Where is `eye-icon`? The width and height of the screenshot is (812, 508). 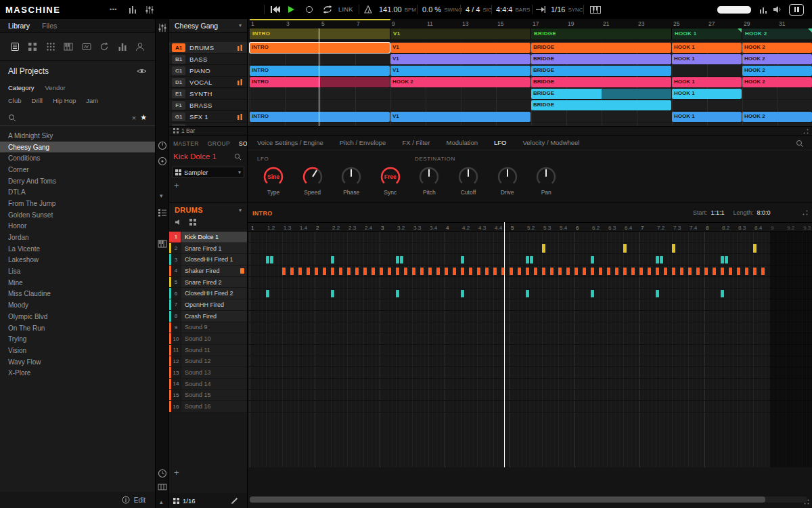 eye-icon is located at coordinates (142, 71).